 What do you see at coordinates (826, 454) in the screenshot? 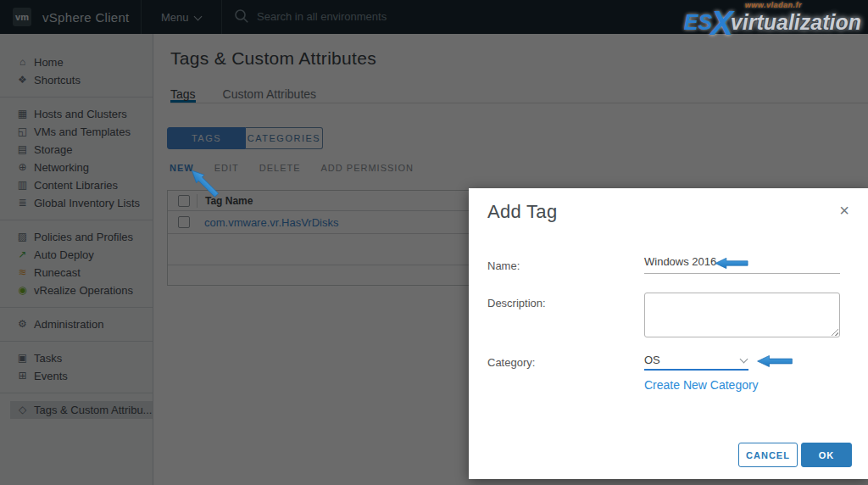
I see `ok-button: OK` at bounding box center [826, 454].